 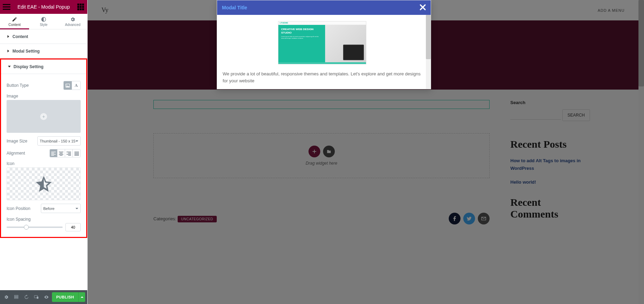 I want to click on publish-options, so click(x=82, y=297).